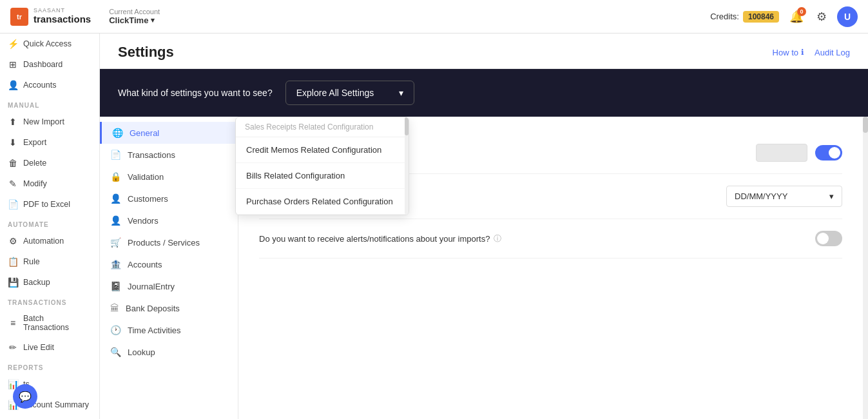 This screenshot has width=868, height=419. Describe the element at coordinates (169, 155) in the screenshot. I see `settings-nav-transactions: 📄 Transactions` at that location.